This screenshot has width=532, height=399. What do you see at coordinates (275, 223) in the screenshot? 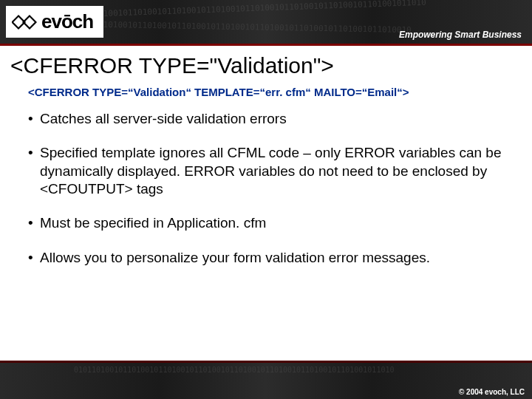
I see `bullet-item: Must be specified in Application. cfm` at bounding box center [275, 223].